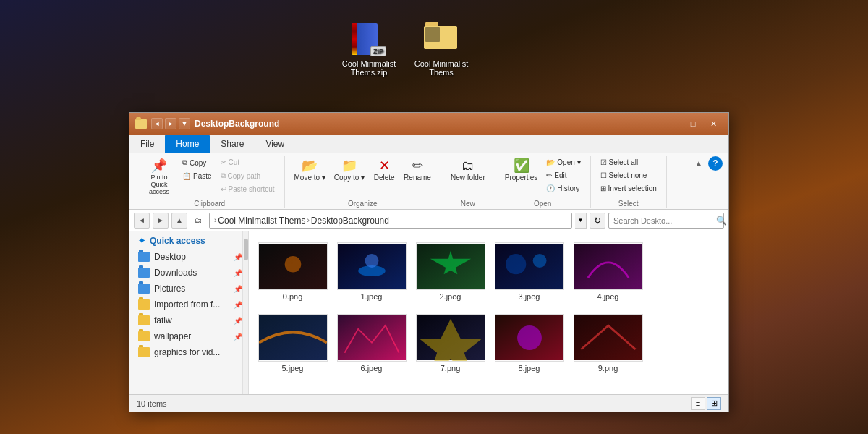  I want to click on forward-button: ►, so click(161, 221).